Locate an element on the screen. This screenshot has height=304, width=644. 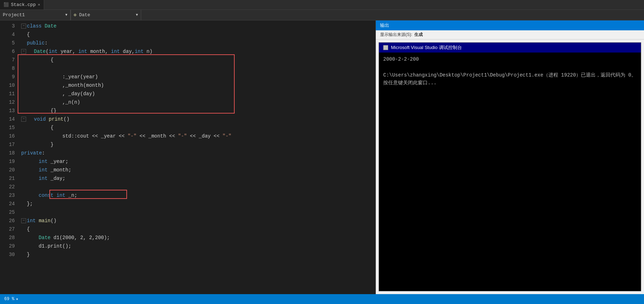
project-dropdown-arrow: ▼ is located at coordinates (66, 15).